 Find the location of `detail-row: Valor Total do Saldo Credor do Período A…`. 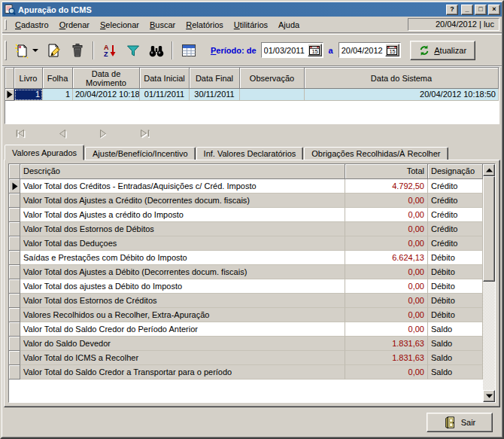

detail-row: Valor Total do Saldo Credor do Período A… is located at coordinates (246, 330).